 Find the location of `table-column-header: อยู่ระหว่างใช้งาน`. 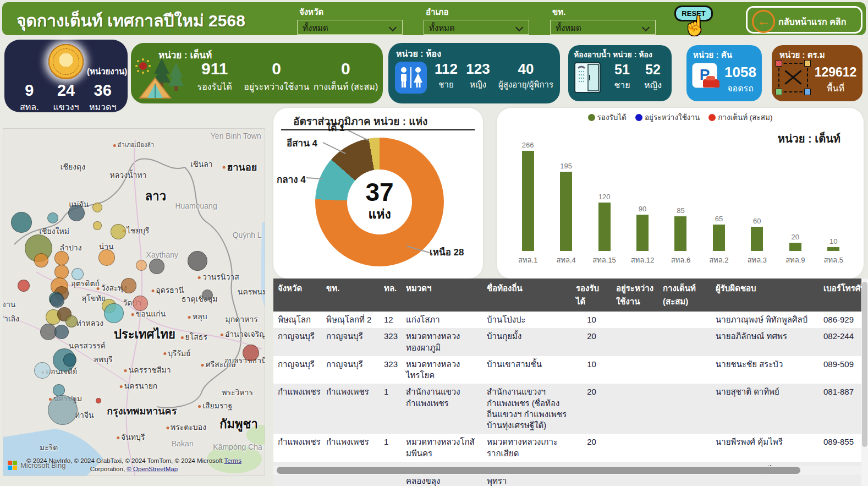

table-column-header: อยู่ระหว่างใช้งาน is located at coordinates (635, 295).